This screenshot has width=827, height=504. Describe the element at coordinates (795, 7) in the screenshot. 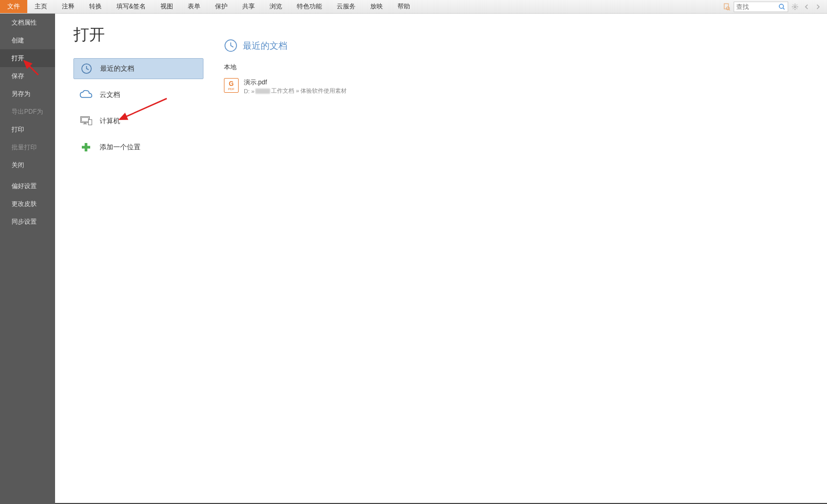

I see `settings-gear-icon` at that location.